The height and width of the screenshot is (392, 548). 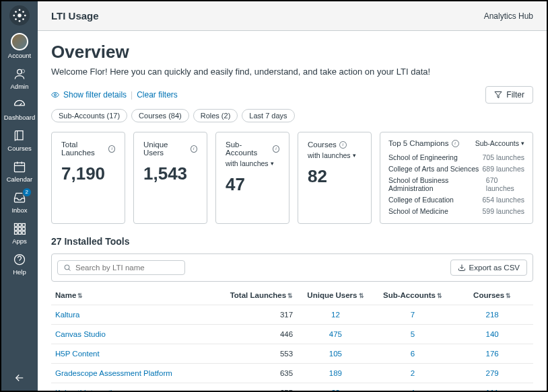 What do you see at coordinates (493, 334) in the screenshot?
I see `cell-courses-link: 140` at bounding box center [493, 334].